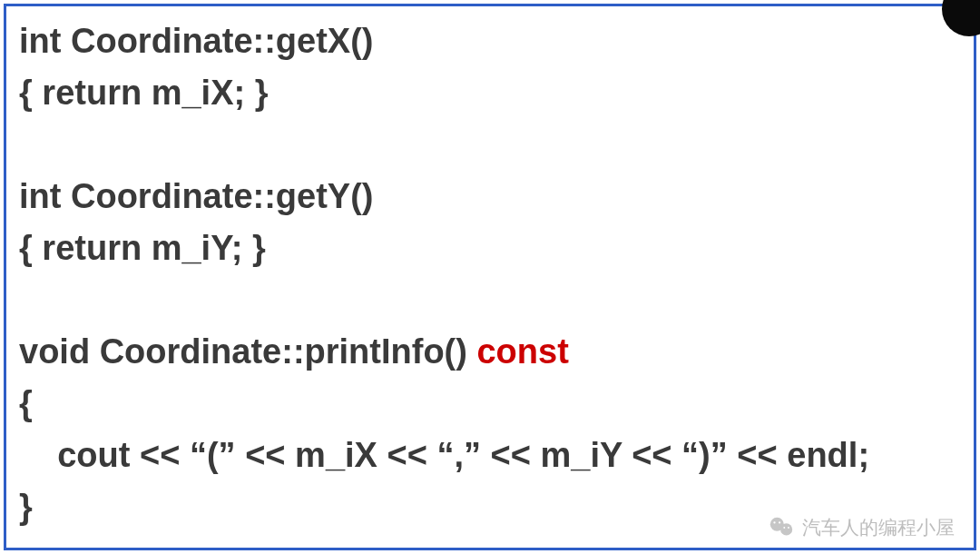  What do you see at coordinates (490, 249) in the screenshot?
I see `code-line-4: { return m_iY; }` at bounding box center [490, 249].